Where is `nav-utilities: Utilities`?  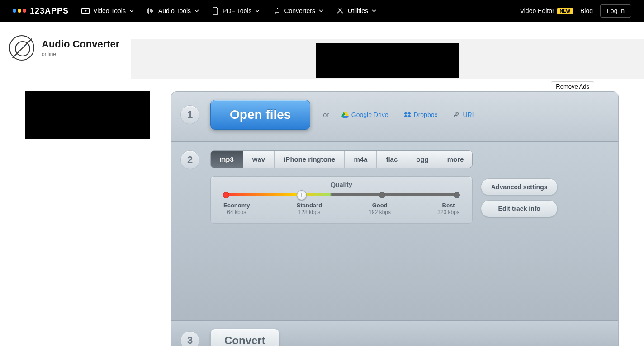
nav-utilities: Utilities is located at coordinates (356, 11).